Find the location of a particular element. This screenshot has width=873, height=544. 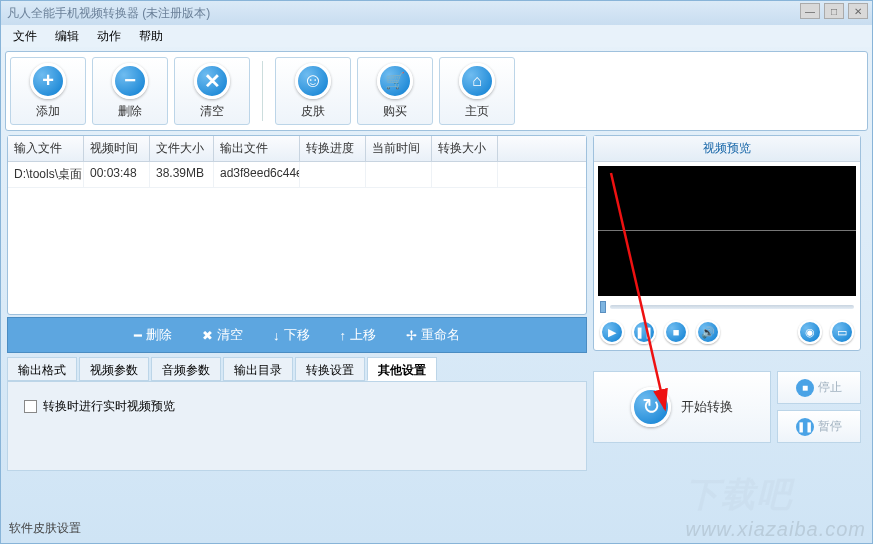

smile-icon: ☺ is located at coordinates (313, 81).